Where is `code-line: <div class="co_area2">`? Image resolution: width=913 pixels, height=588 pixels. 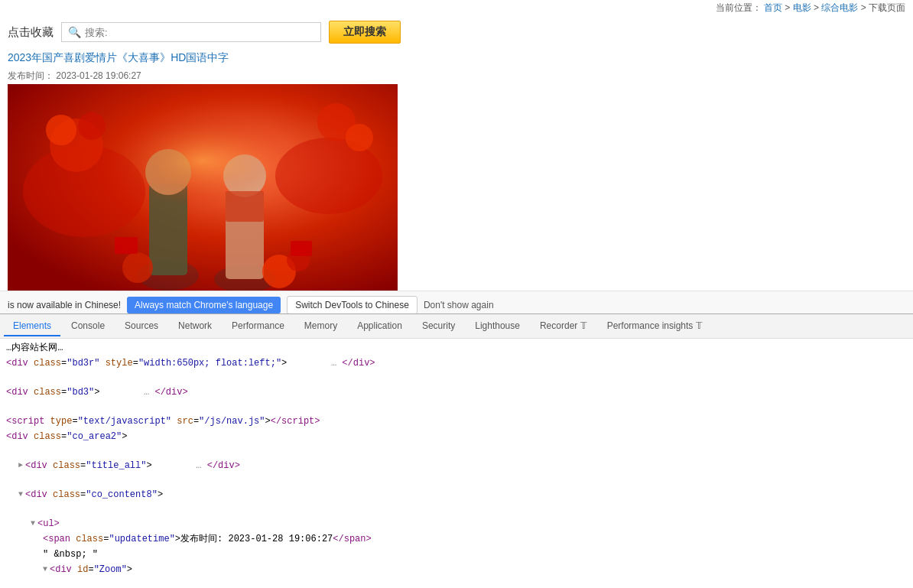 code-line: <div class="co_area2"> is located at coordinates (456, 443).